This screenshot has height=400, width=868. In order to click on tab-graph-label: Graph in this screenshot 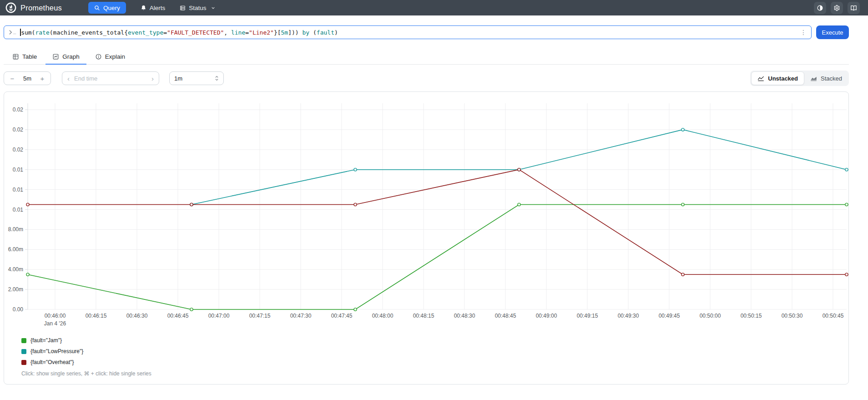, I will do `click(71, 56)`.